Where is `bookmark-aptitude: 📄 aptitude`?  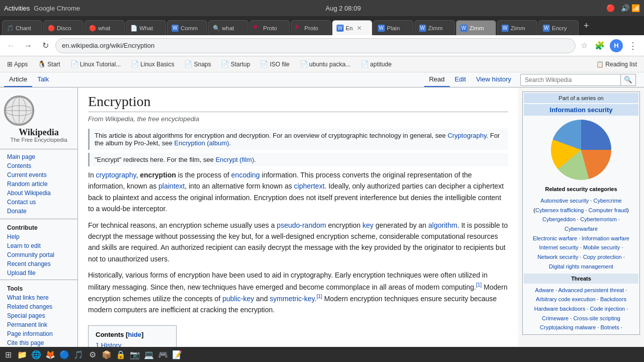 bookmark-aptitude: 📄 aptitude is located at coordinates (376, 64).